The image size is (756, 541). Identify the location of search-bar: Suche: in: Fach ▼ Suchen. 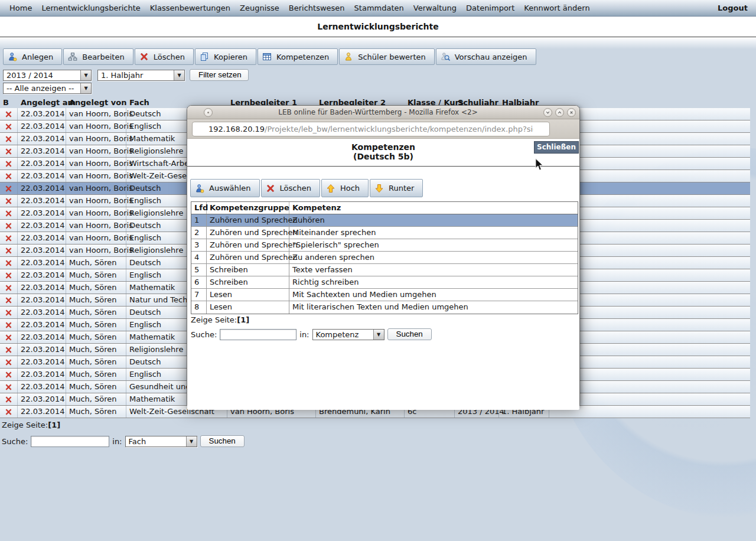
(123, 441).